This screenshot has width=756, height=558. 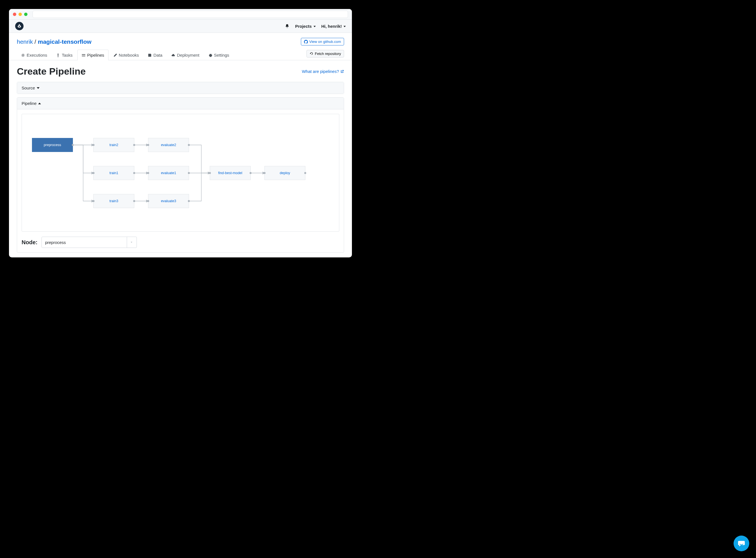 I want to click on graph-node-evaluate3: evaluate3, so click(x=169, y=201).